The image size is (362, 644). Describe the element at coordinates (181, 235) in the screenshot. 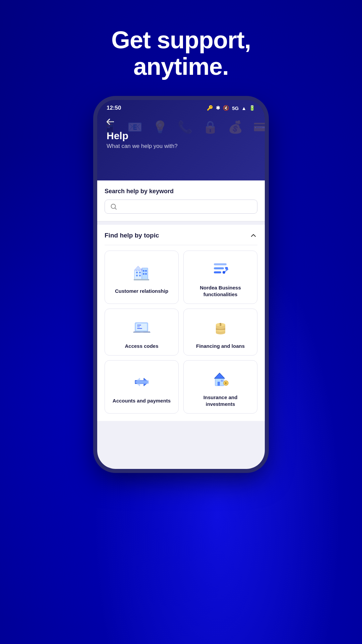

I see `topics-header: Find help by topic` at that location.